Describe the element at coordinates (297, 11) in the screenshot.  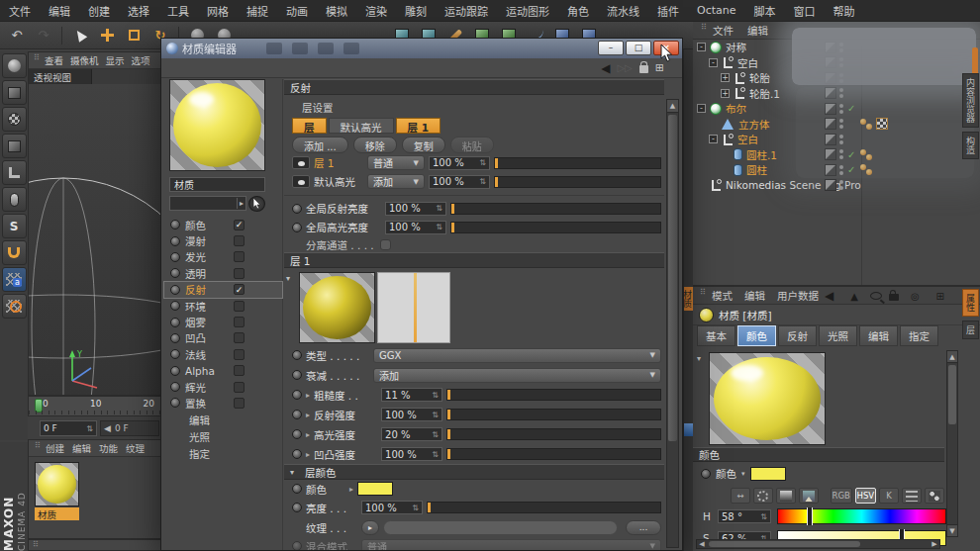
I see `menu-item: 动画` at that location.